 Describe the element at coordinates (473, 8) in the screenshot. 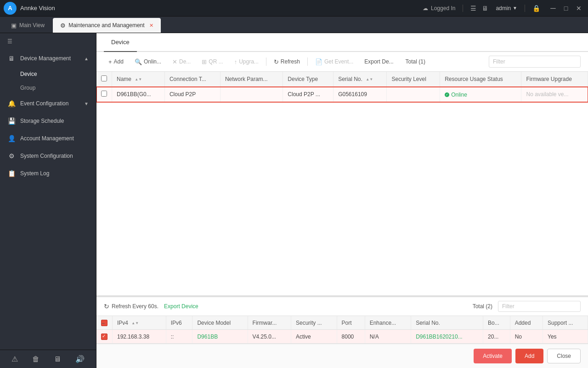

I see `list-icon: ☰` at that location.